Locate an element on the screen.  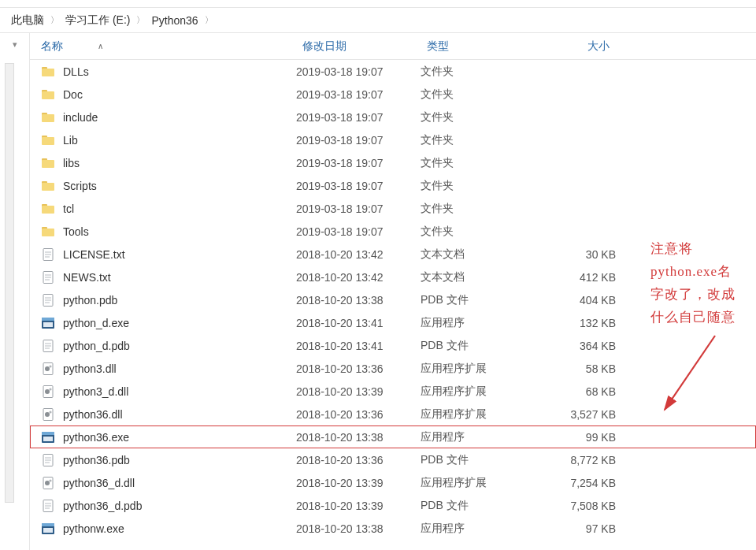
file-row: NEWS.txt2018-10-20 13:42文本文档412 KB is located at coordinates (393, 277).